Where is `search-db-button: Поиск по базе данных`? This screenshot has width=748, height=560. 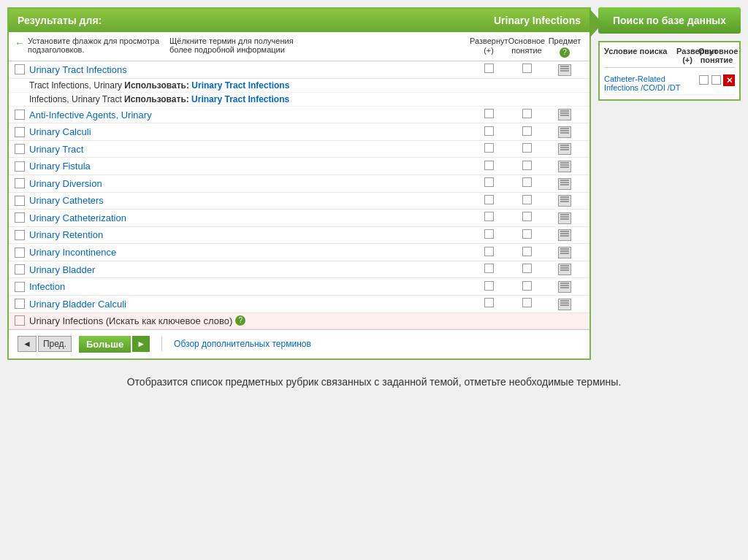
search-db-button: Поиск по базе данных is located at coordinates (669, 20).